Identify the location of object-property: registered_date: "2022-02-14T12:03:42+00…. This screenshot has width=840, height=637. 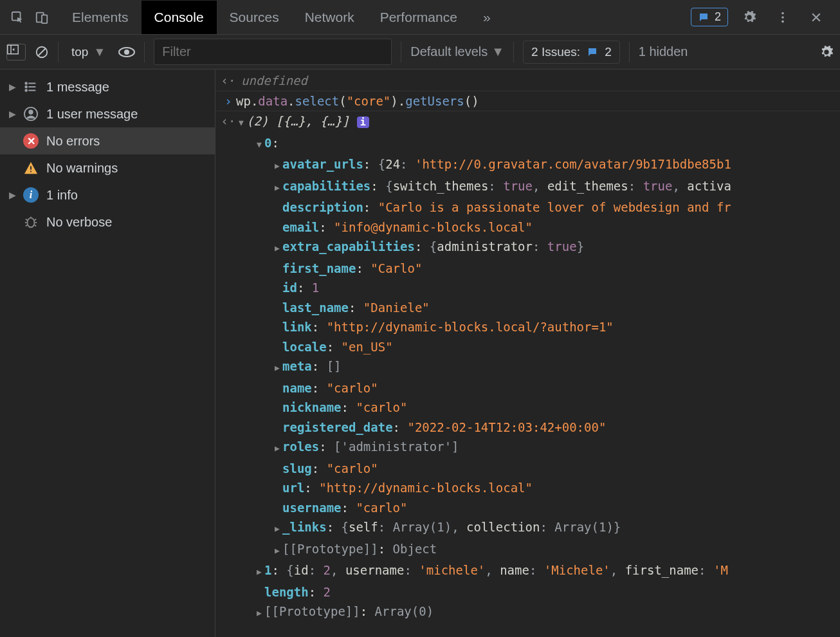
(527, 427).